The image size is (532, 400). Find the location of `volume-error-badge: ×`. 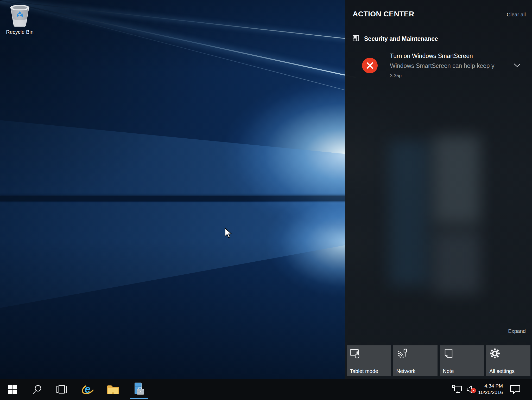

volume-error-badge: × is located at coordinates (474, 391).